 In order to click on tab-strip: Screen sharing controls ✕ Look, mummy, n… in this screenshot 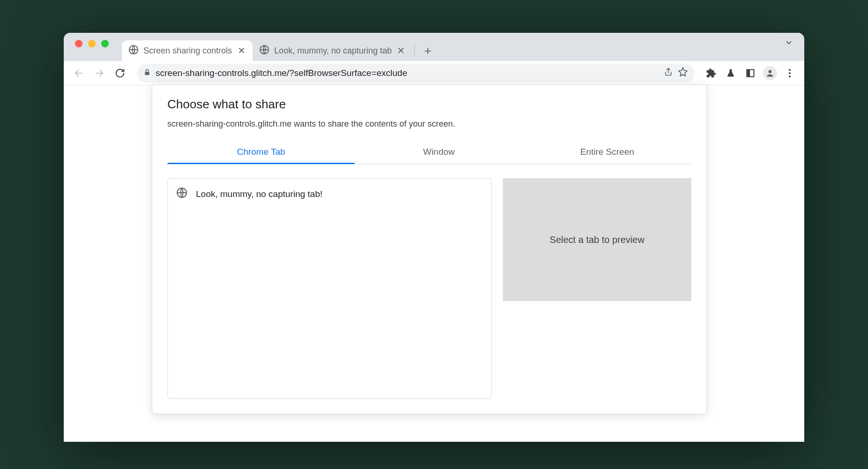, I will do `click(451, 47)`.